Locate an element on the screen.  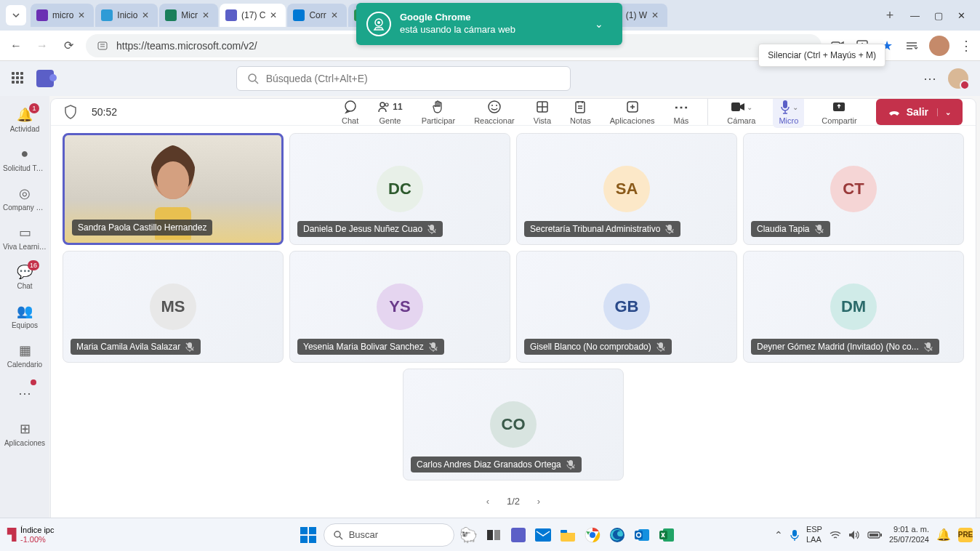
badge: 16 is located at coordinates (33, 265).